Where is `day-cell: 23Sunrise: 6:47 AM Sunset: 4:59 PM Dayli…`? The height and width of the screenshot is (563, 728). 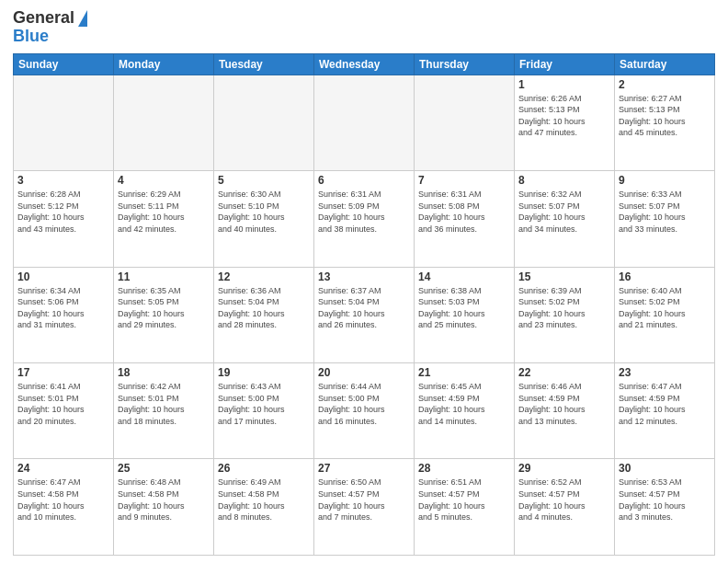 day-cell: 23Sunrise: 6:47 AM Sunset: 4:59 PM Dayli… is located at coordinates (665, 411).